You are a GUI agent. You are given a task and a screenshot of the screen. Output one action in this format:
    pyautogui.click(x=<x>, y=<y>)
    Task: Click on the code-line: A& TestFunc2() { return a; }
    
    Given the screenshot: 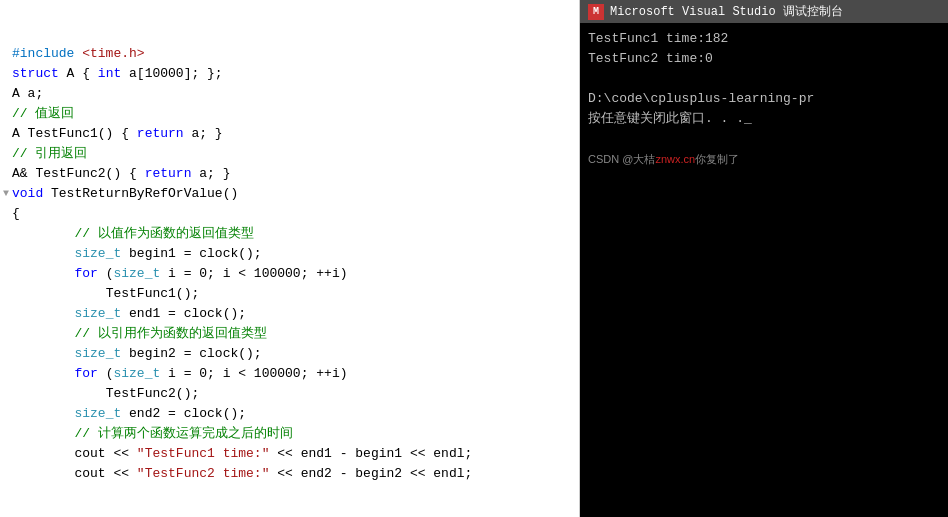 What is the action you would take?
    pyautogui.click(x=290, y=174)
    